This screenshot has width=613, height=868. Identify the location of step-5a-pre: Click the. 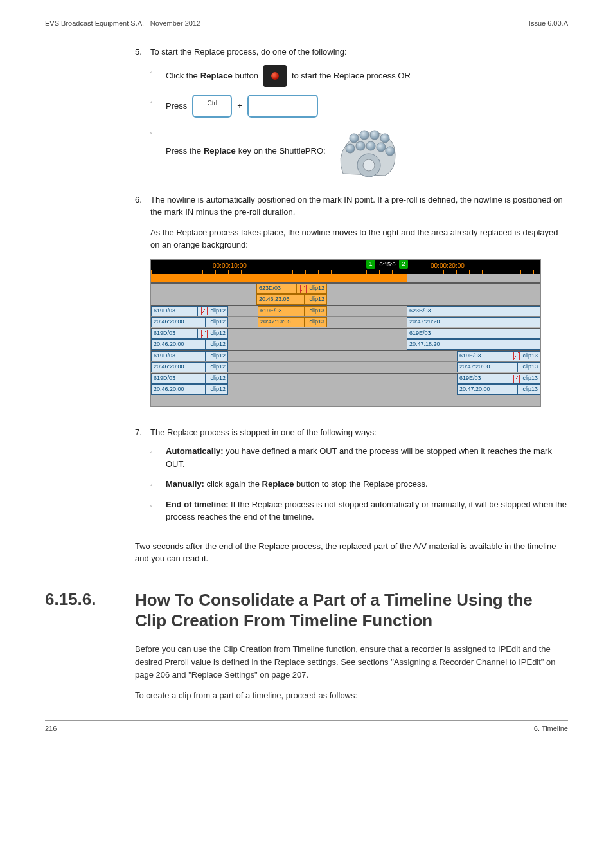
(182, 76).